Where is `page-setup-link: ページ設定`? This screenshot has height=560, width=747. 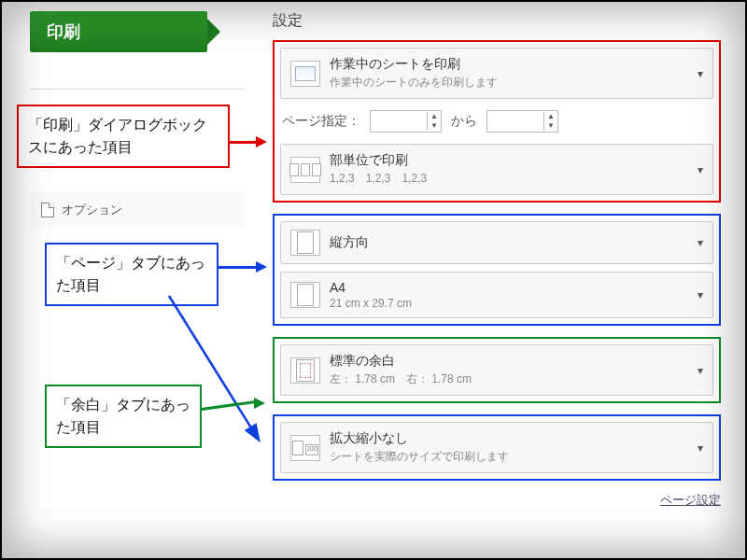 page-setup-link: ページ設定 is located at coordinates (691, 500).